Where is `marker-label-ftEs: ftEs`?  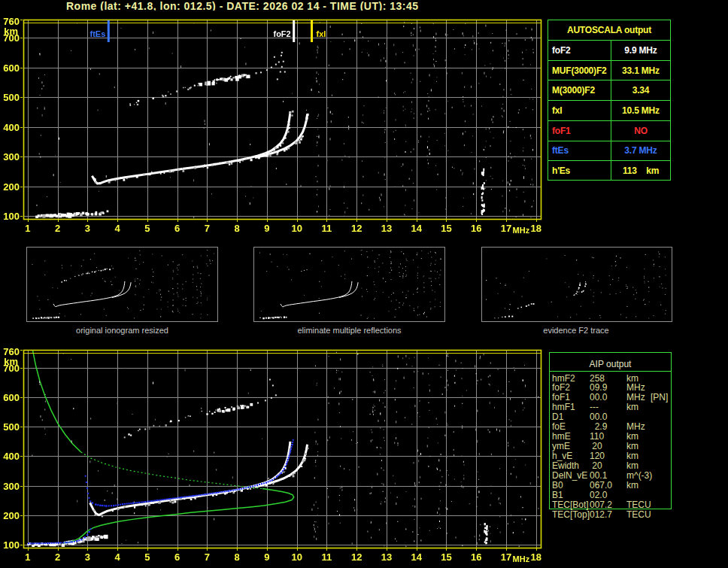 marker-label-ftEs: ftEs is located at coordinates (98, 34).